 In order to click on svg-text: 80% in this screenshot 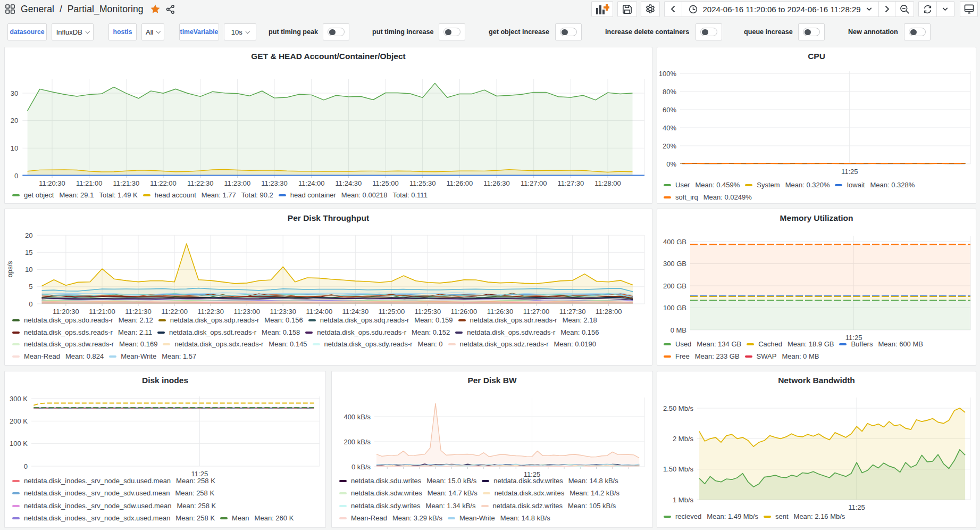, I will do `click(669, 92)`.